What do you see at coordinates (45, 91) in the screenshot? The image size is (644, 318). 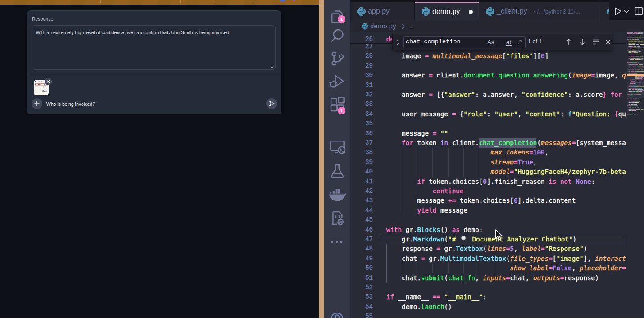 I see `svg-text: Sum` at bounding box center [45, 91].